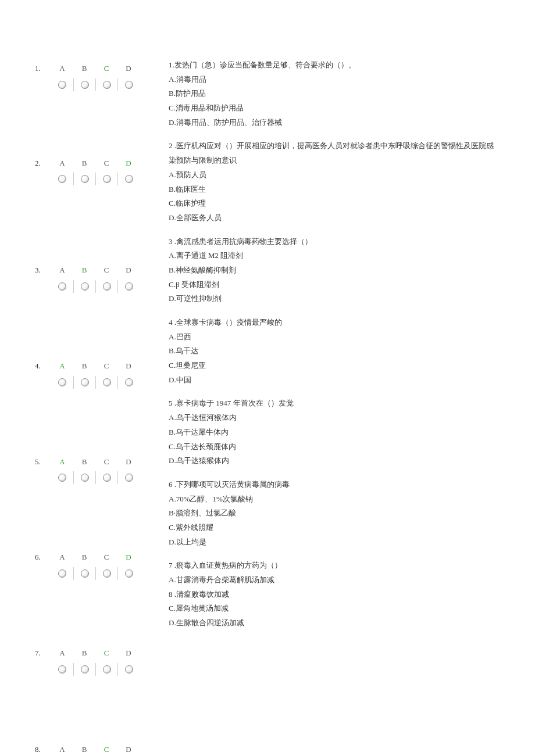 The image size is (535, 756). Describe the element at coordinates (334, 623) in the screenshot. I see `question-option: D.生脉散合四逆汤加减` at that location.